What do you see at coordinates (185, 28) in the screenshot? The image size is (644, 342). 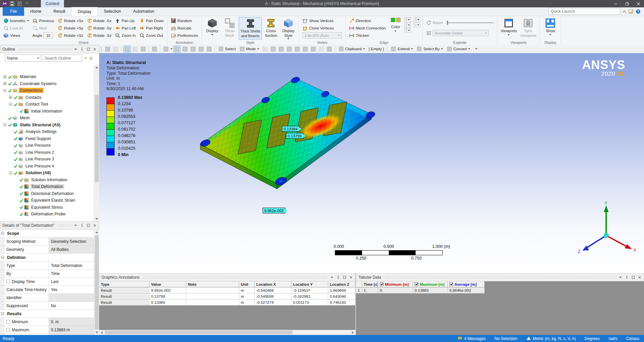 I see `rescale-button: Rescale` at bounding box center [185, 28].